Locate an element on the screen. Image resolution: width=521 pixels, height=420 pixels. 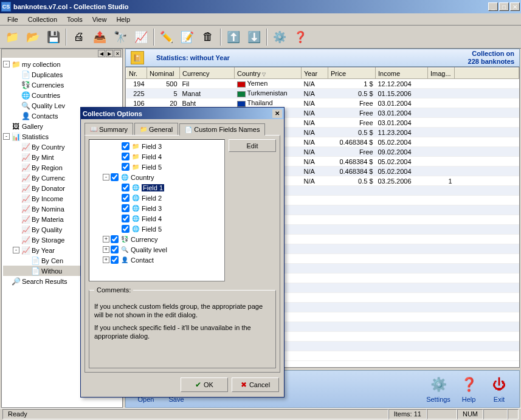
field-item: +💱Currency is located at coordinates (157, 239).